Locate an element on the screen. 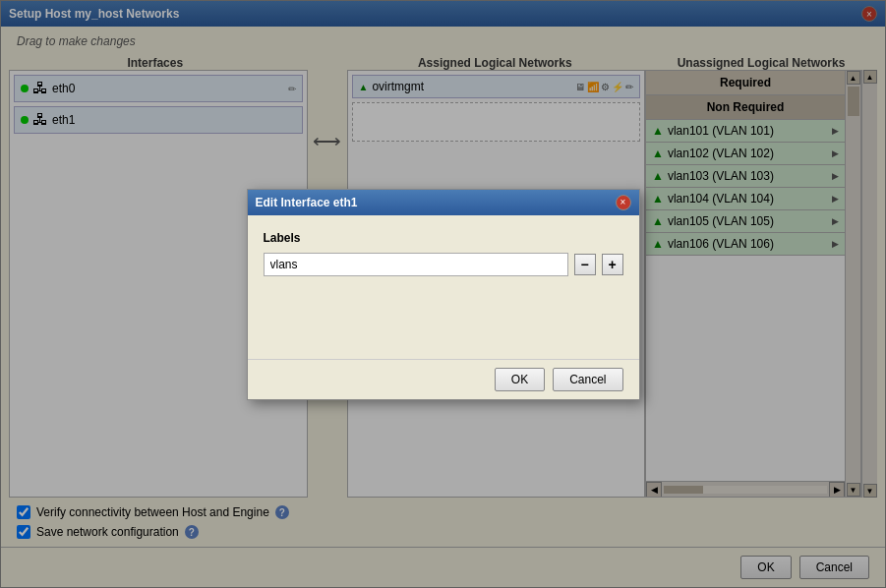 The height and width of the screenshot is (588, 886). modal-title-bar: Edit Interface eth1 × is located at coordinates (443, 203).